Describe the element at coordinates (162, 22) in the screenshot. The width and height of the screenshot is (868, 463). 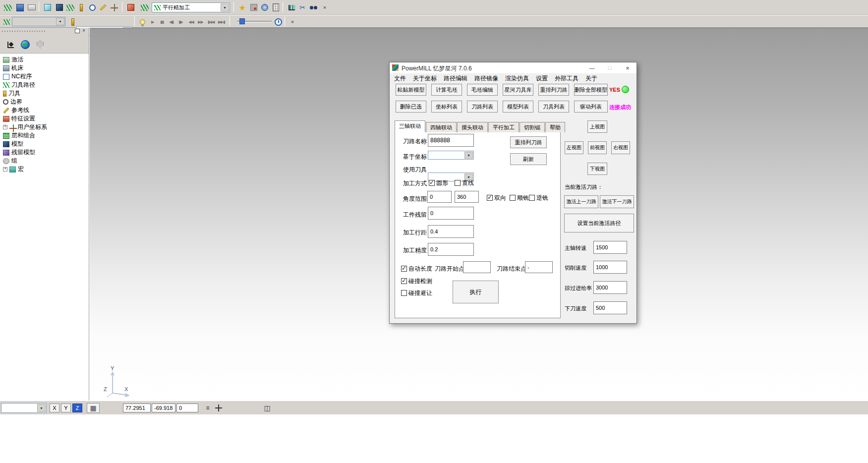
I see `pause-button: ▮▮` at that location.